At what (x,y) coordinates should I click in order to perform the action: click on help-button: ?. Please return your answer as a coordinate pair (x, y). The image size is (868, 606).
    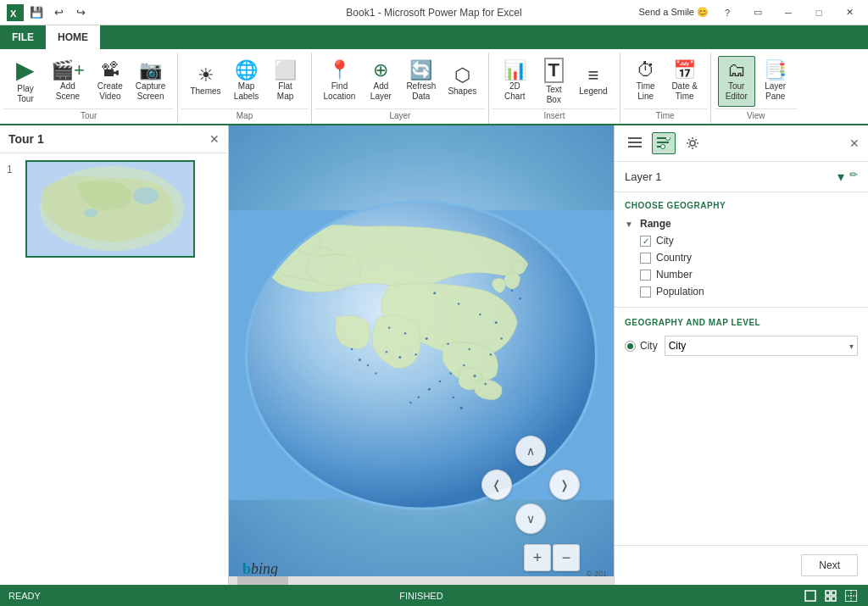
    Looking at the image, I should click on (727, 13).